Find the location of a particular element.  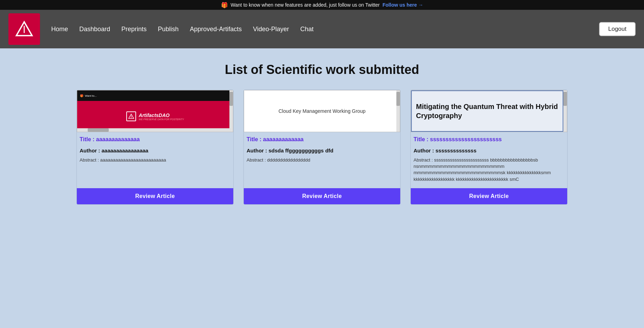

quantum-preview: Mitigating the Quantum Threat with Hybri… is located at coordinates (487, 111).